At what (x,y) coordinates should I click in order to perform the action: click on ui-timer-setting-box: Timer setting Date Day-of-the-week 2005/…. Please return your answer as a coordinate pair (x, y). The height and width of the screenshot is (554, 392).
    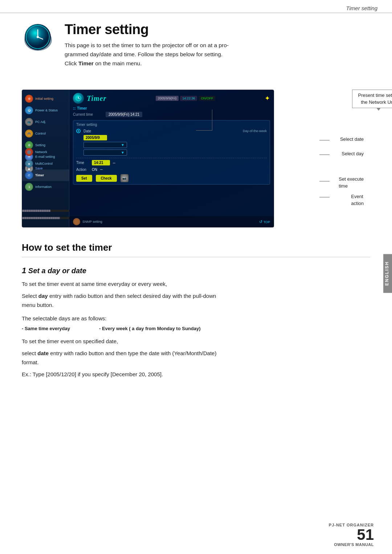
    Looking at the image, I should click on (171, 152).